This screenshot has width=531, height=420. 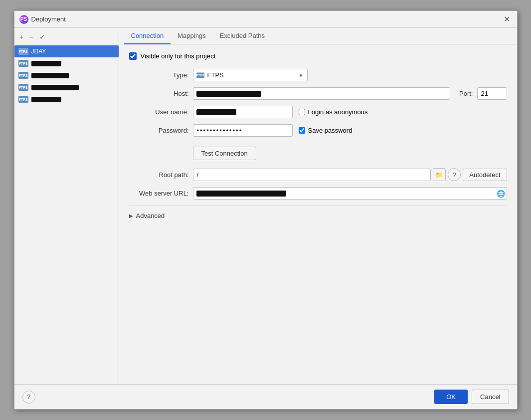 I want to click on root-path-input, so click(x=312, y=175).